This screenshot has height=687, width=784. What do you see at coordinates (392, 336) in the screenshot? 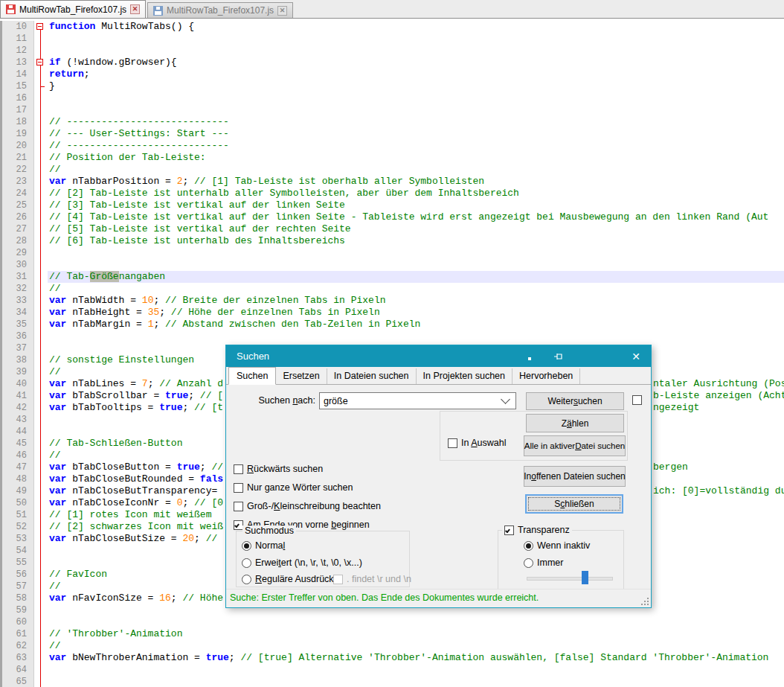
I see `code-line: 36` at bounding box center [392, 336].